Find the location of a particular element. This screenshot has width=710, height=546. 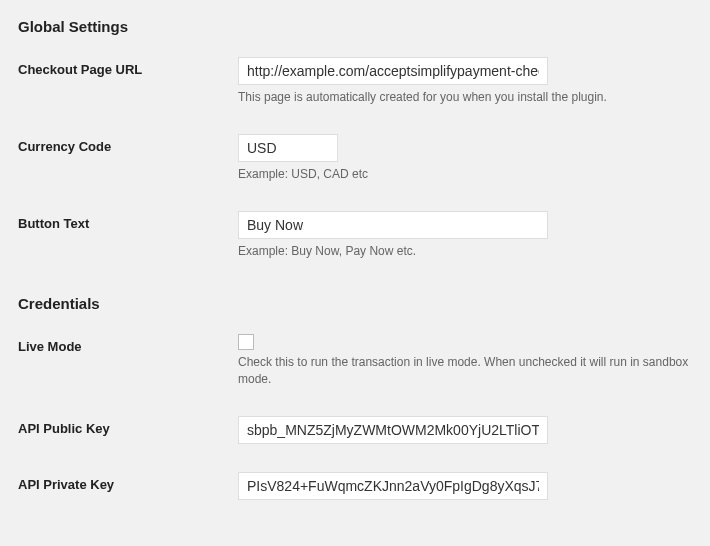

button-text-row: Button Text Example: Buy Now, Pay Now et… is located at coordinates (355, 236).